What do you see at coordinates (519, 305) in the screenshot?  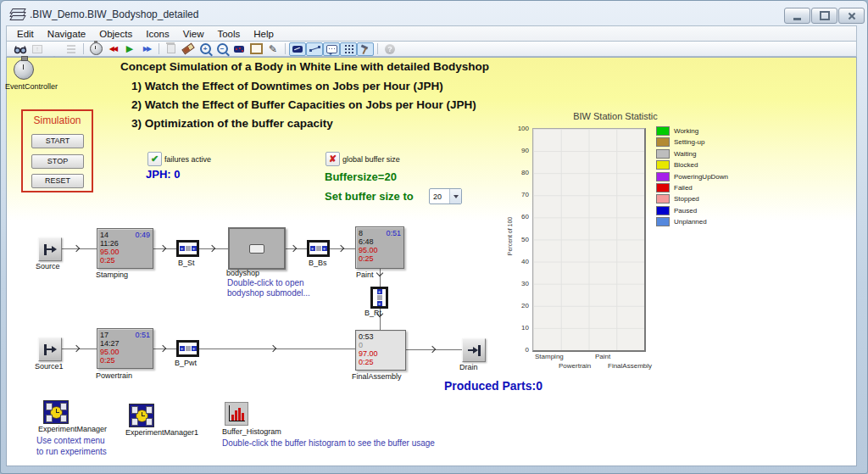 I see `y-tick: 20` at bounding box center [519, 305].